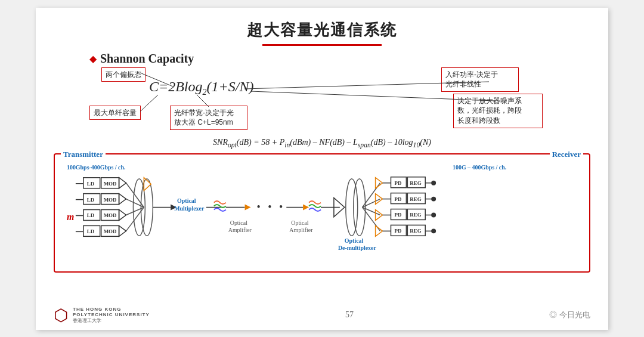 The image size is (644, 337). Describe the element at coordinates (322, 45) in the screenshot. I see `title-underline` at that location.